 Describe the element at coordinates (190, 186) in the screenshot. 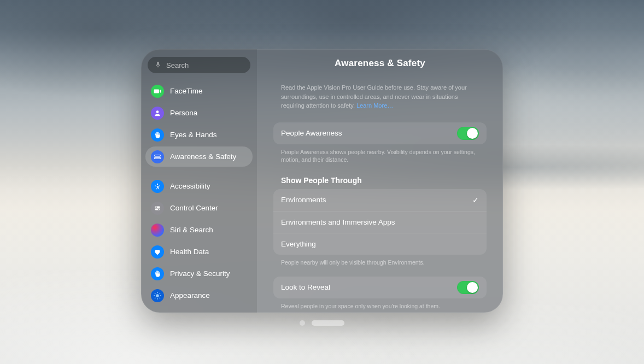

I see `sidebar-item-label: Accessibility` at that location.